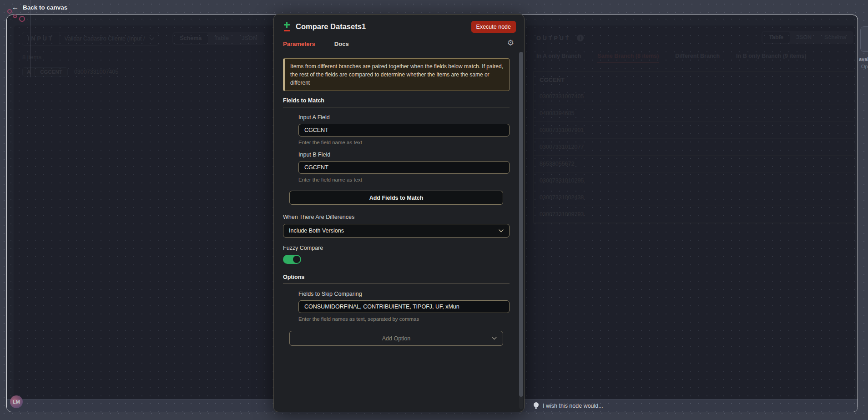 The image size is (868, 420). What do you see at coordinates (404, 130) in the screenshot?
I see `input-a-field-param: Input A Field Enter the field name as te…` at bounding box center [404, 130].